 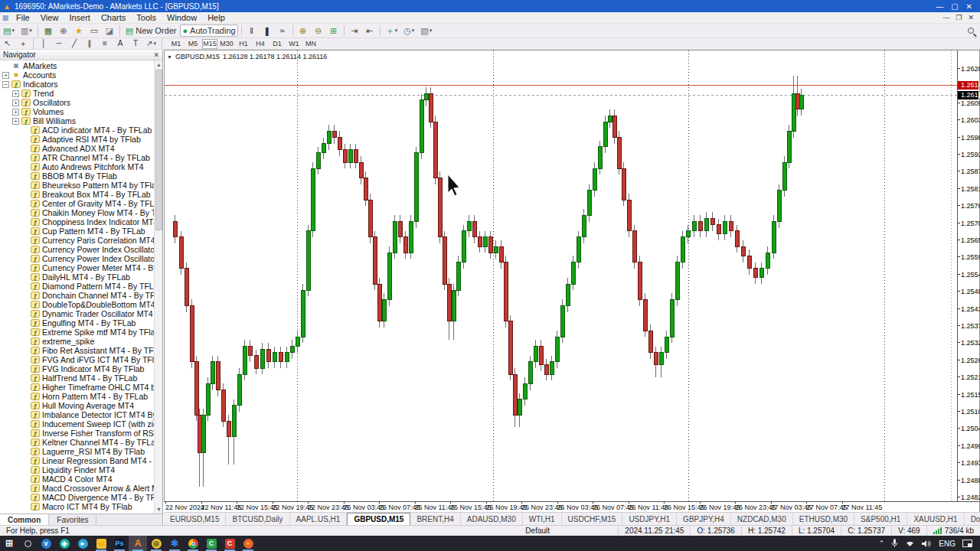 I want to click on child-minimize-button: —, so click(x=946, y=18).